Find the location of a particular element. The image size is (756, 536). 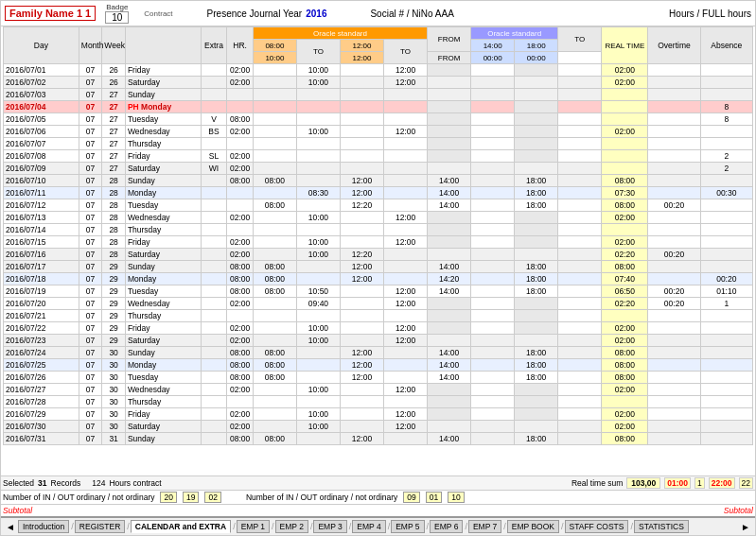

tab-item-4: EMP 2 is located at coordinates (291, 527).